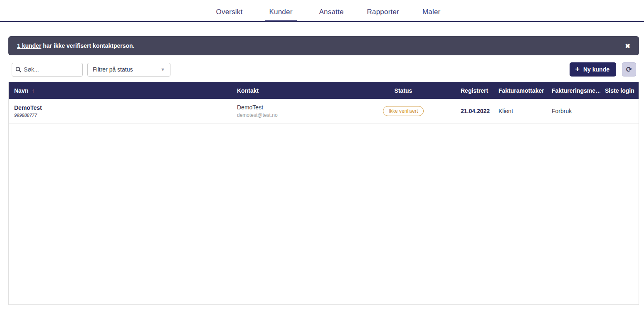 This screenshot has width=644, height=309. Describe the element at coordinates (21, 91) in the screenshot. I see `column-header-navn-label: Navn` at that location.